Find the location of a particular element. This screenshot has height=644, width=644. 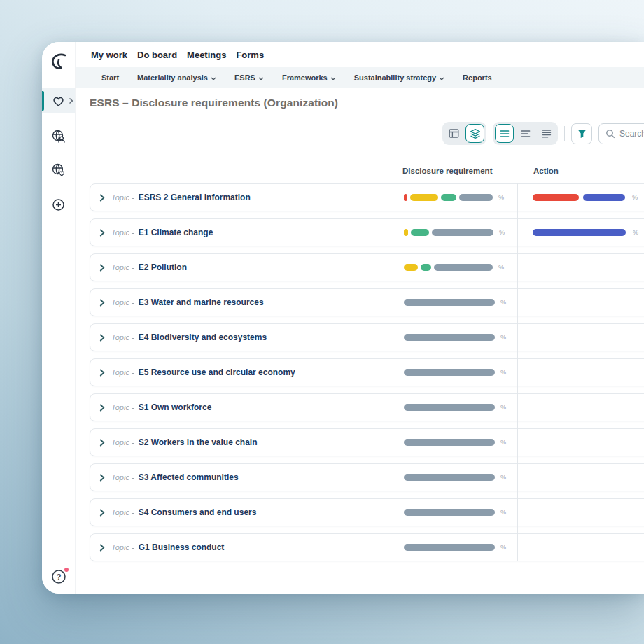

subnav-item-reports: Reports is located at coordinates (477, 78).